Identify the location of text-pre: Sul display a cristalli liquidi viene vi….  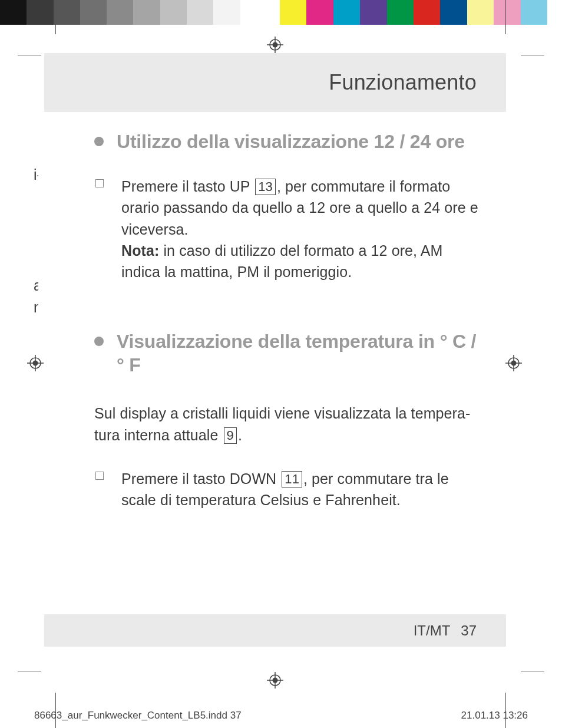
(282, 424).